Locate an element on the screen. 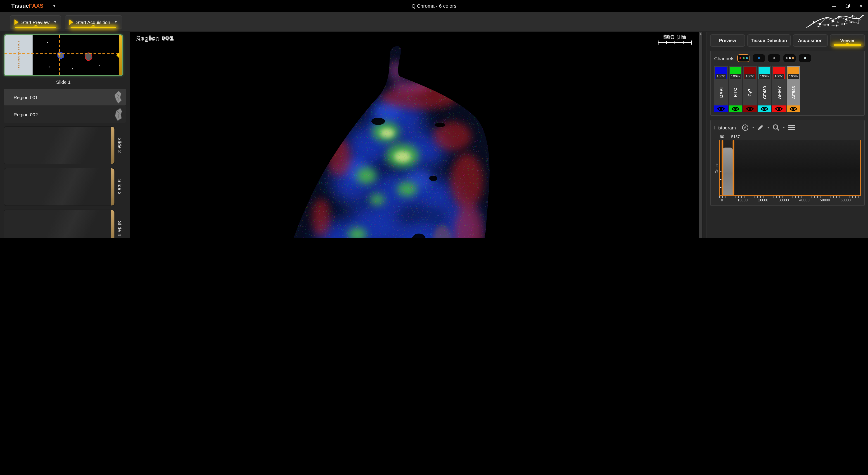  slide-3-item: Slide 3 is located at coordinates (65, 187).